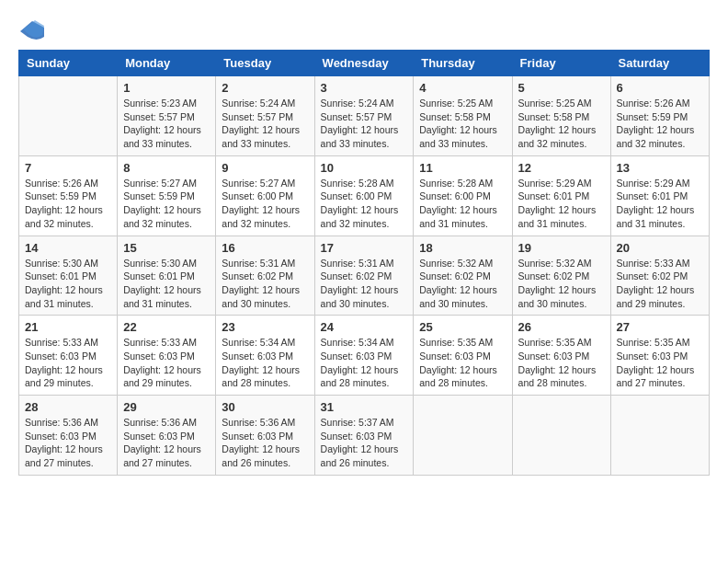 The width and height of the screenshot is (728, 563). Describe the element at coordinates (364, 63) in the screenshot. I see `weekday-header-wednesday: Wednesday` at that location.